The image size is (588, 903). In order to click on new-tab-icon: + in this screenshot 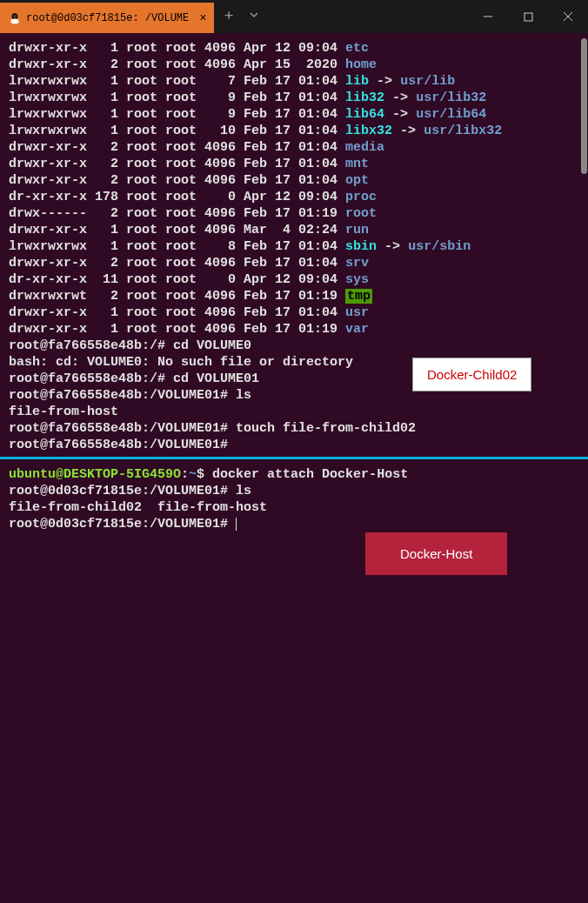, I will do `click(230, 17)`.